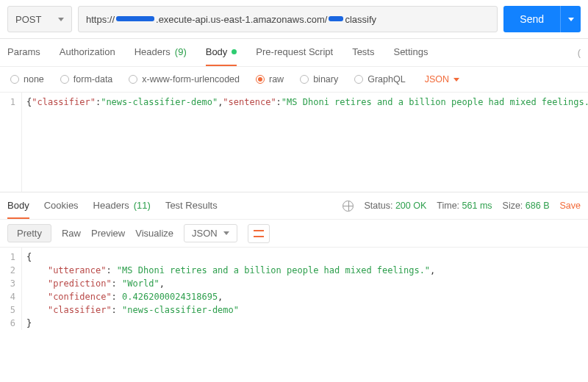  Describe the element at coordinates (11, 143) in the screenshot. I see `line-gutter: 1` at that location.